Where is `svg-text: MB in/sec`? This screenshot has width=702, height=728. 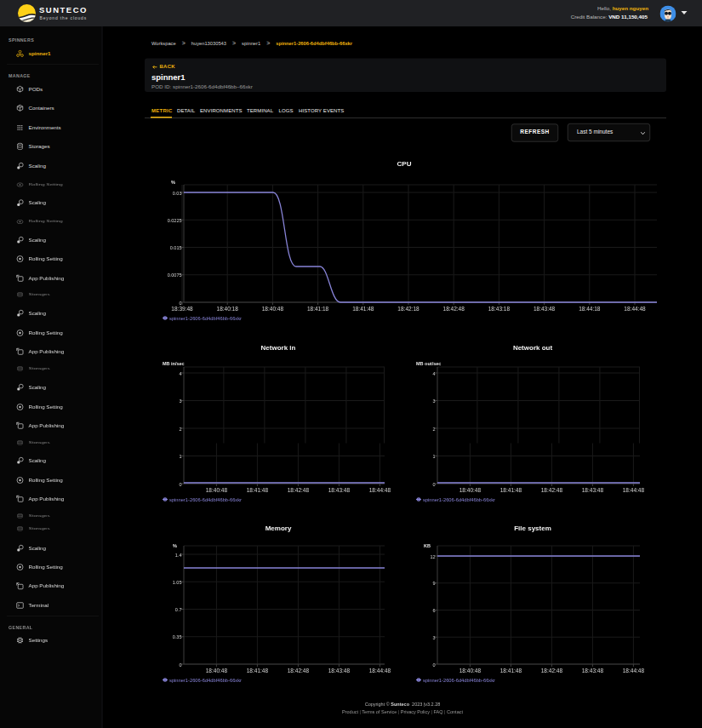
svg-text: MB in/sec is located at coordinates (174, 364).